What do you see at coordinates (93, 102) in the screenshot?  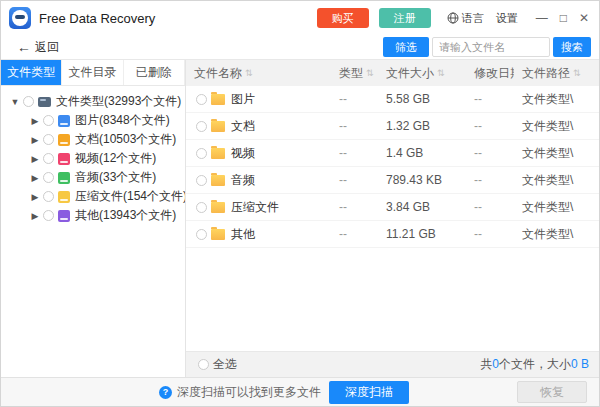 I see `tree-node-root: ▼ 文件类型(32993个文件)` at bounding box center [93, 102].